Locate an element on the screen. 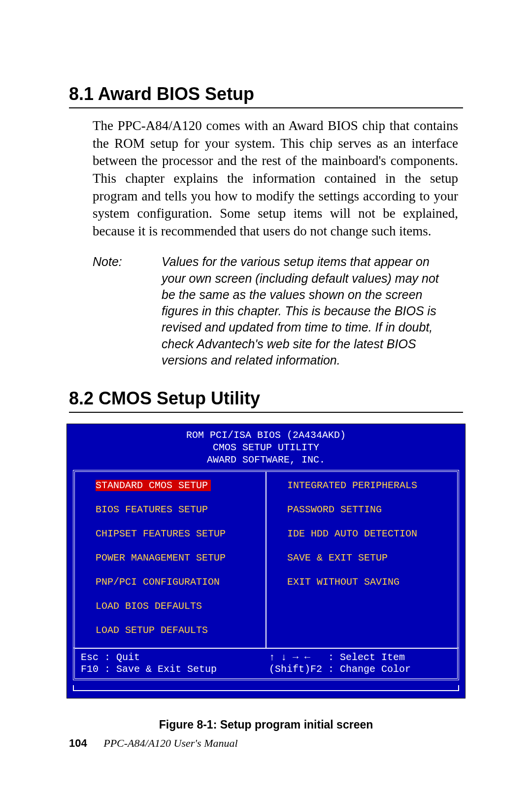 This screenshot has width=532, height=797. page-number: 104 is located at coordinates (78, 743).